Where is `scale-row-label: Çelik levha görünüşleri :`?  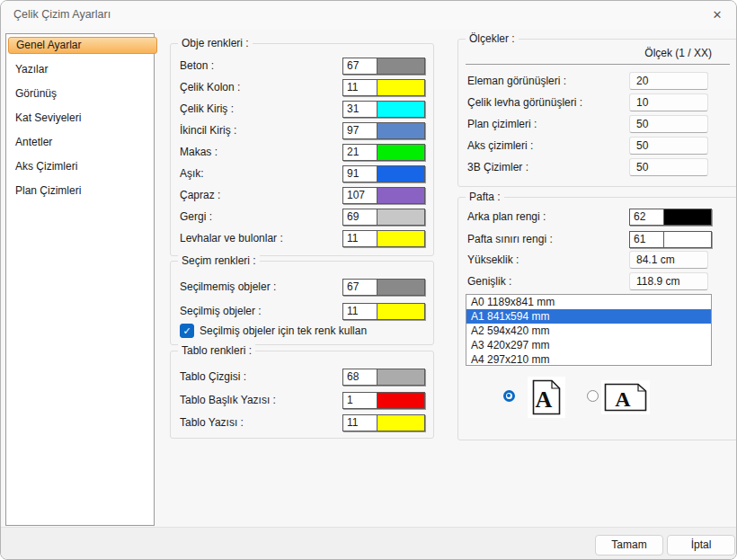 scale-row-label: Çelik levha görünüşleri : is located at coordinates (525, 102).